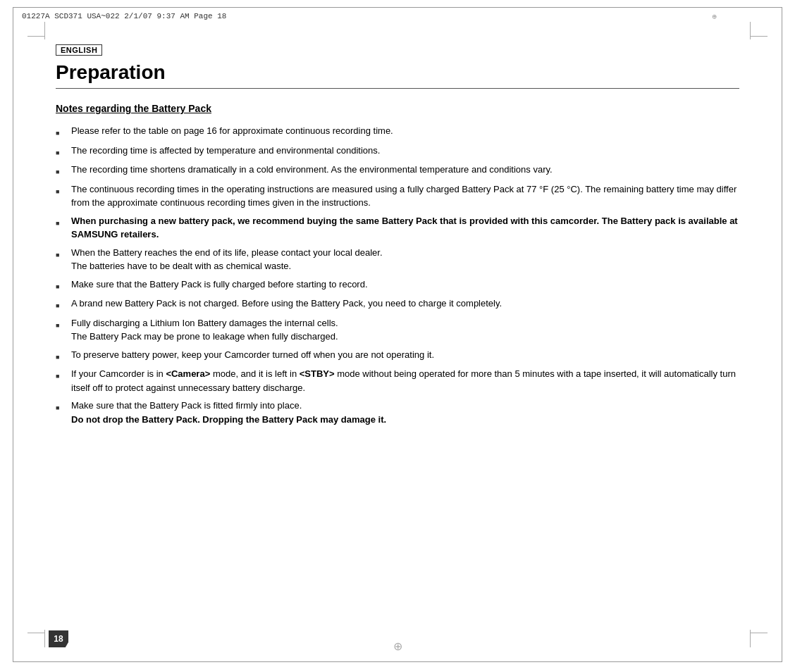  I want to click on inline-bold: <STBY>, so click(317, 373).